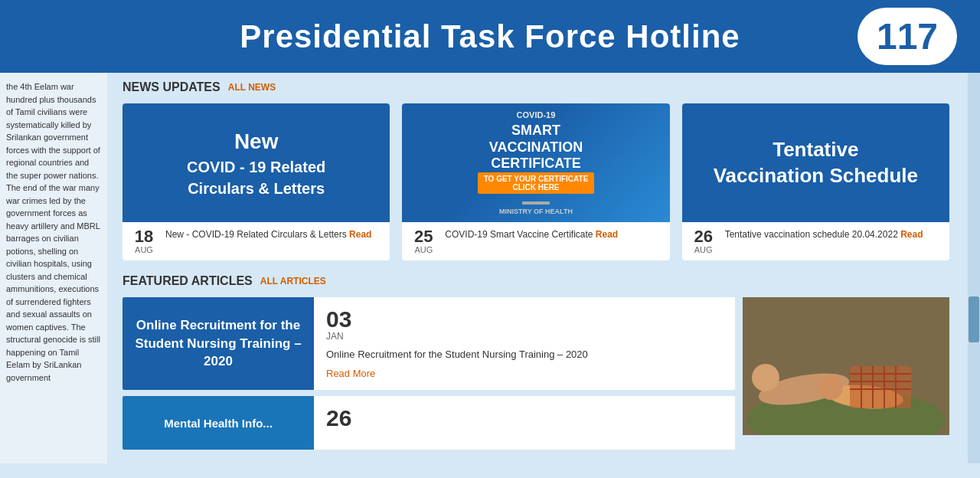 This screenshot has height=478, width=980. I want to click on news-card-2-meta: 25 AUG COVID-19 Smart Vaccine Certificat…, so click(536, 241).